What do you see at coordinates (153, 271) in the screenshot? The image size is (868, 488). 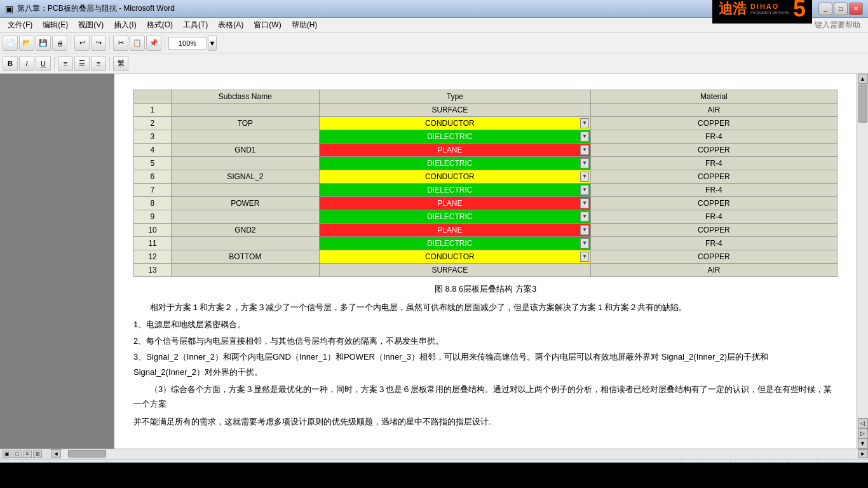 I see `cell-num: 13` at bounding box center [153, 271].